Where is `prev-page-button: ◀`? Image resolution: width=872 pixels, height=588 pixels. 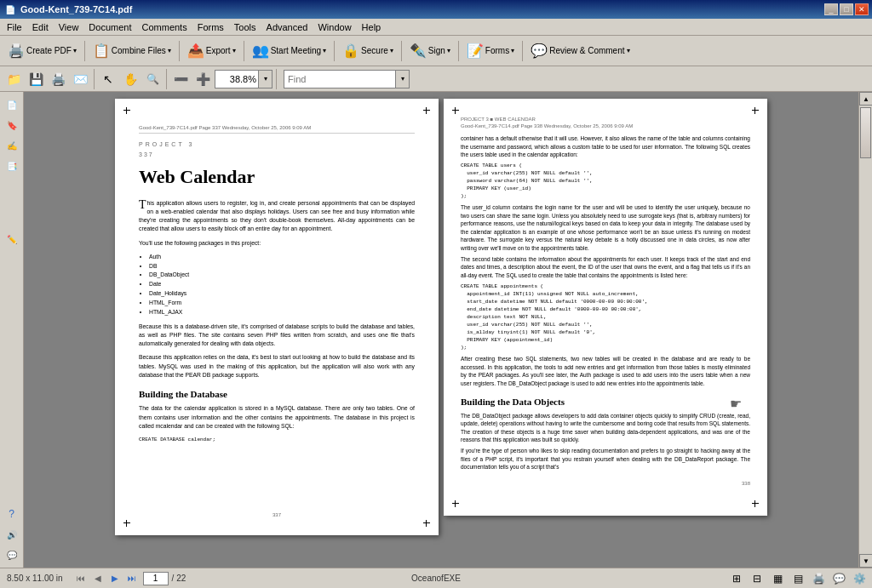 prev-page-button: ◀ is located at coordinates (98, 579).